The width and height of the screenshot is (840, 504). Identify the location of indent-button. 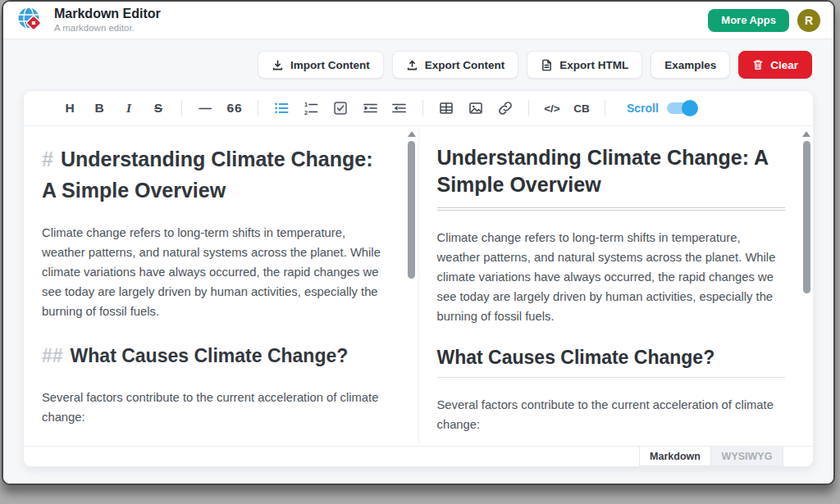
(370, 108).